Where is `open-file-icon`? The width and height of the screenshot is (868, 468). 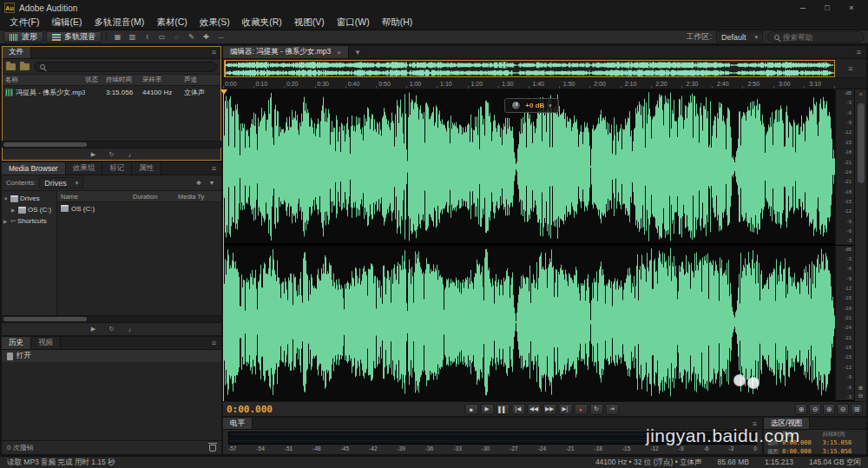 open-file-icon is located at coordinates (10, 67).